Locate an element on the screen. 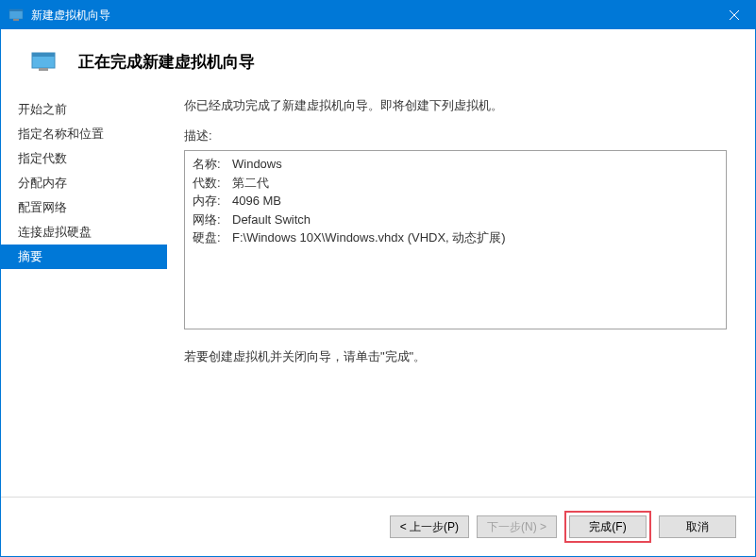 This screenshot has height=557, width=756. detail-value-memory: 4096 MB is located at coordinates (476, 201).